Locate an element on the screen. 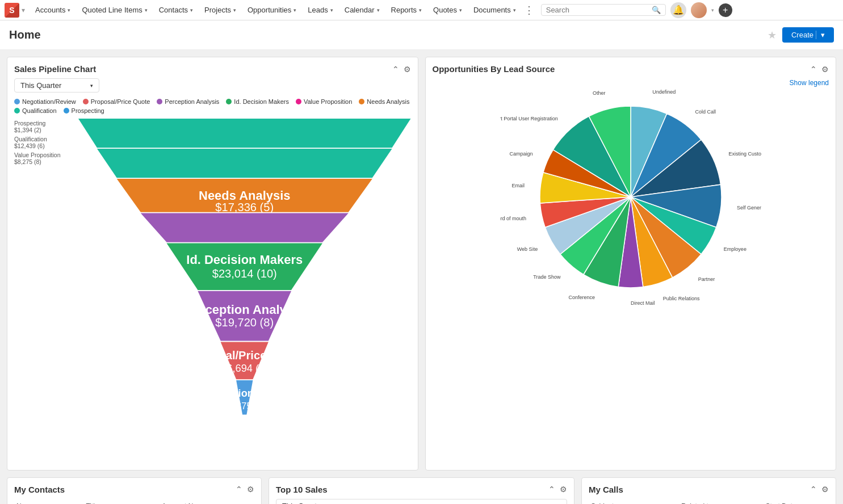 This screenshot has width=843, height=504. svg-text: $23,014 (10) is located at coordinates (245, 274).